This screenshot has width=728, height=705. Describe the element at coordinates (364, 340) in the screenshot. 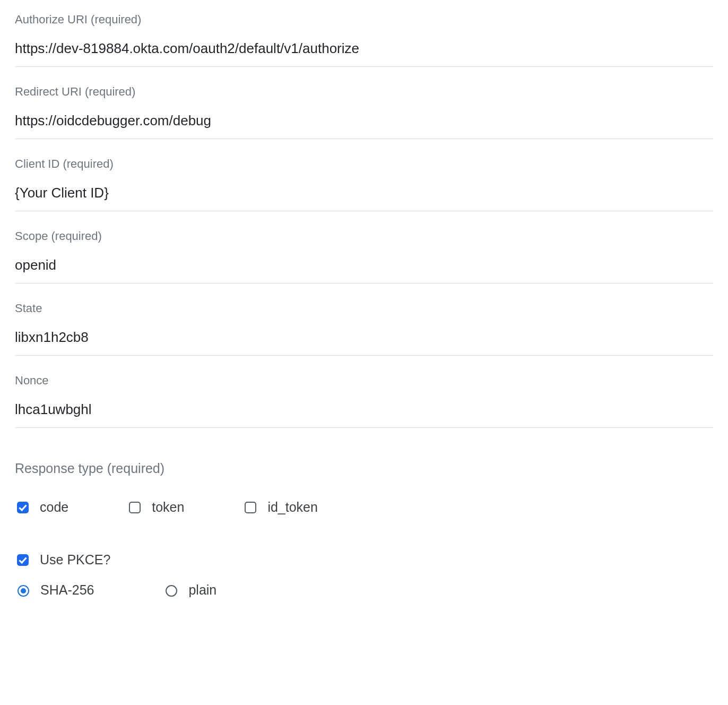

I see `state-input` at that location.